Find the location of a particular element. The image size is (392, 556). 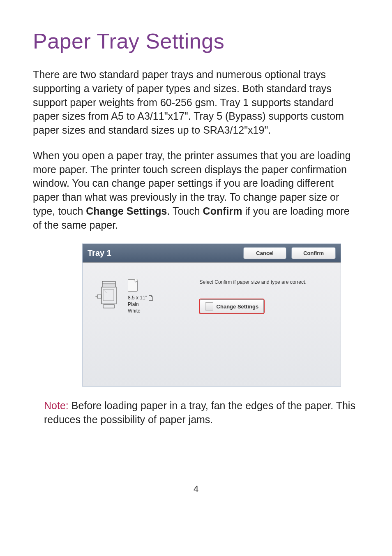

paper-sheet-icon is located at coordinates (133, 285).